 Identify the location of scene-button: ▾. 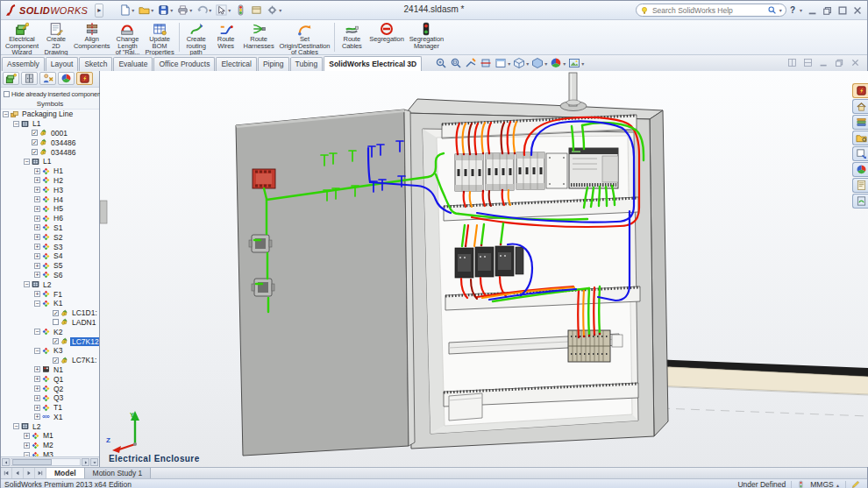
(576, 63).